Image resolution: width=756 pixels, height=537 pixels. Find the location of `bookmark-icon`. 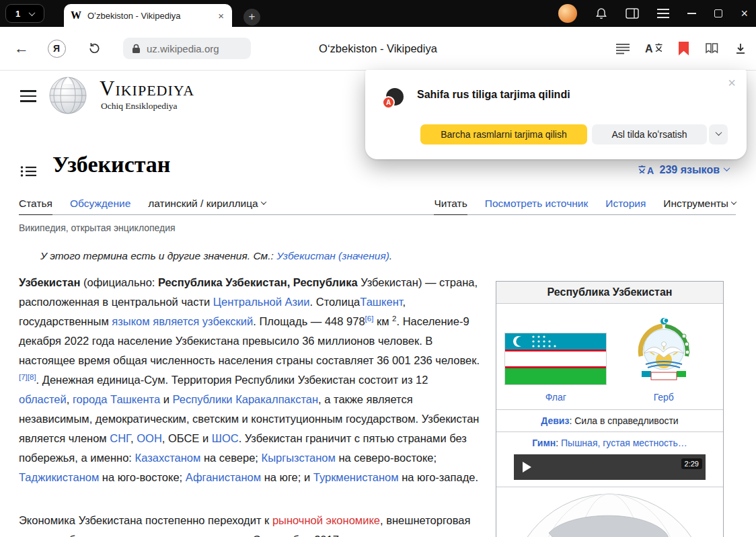

bookmark-icon is located at coordinates (683, 48).